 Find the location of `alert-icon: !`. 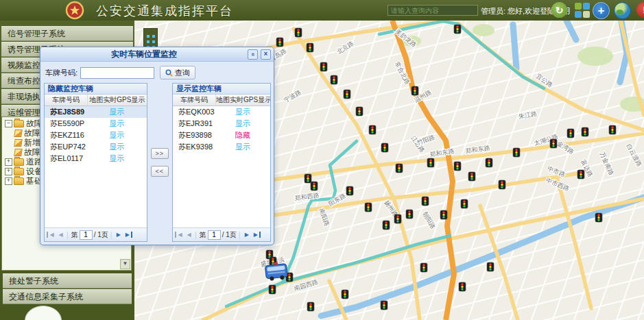

alert-icon: ! is located at coordinates (641, 10).